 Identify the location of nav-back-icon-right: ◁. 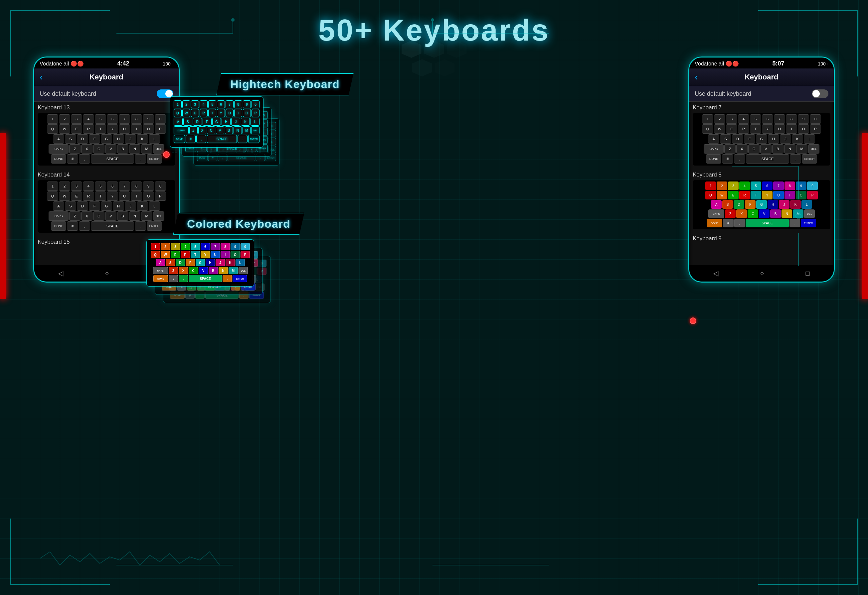
(716, 273).